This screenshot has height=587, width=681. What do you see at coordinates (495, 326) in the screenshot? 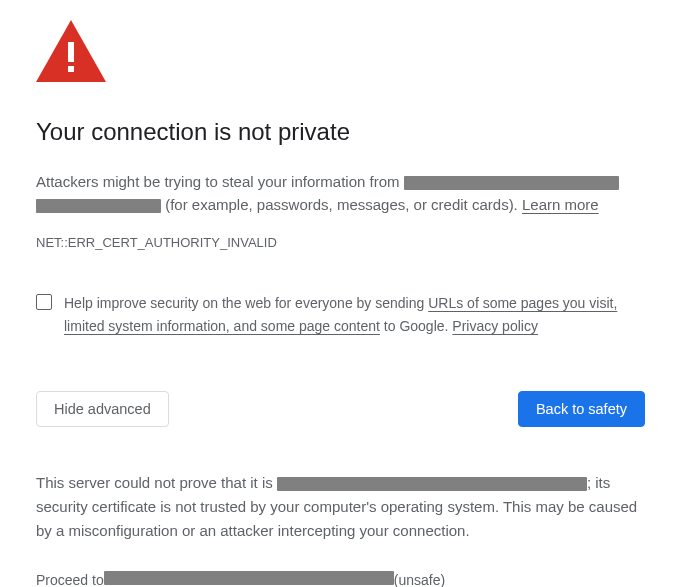
I see `privacy-policy-link: Privacy policy` at bounding box center [495, 326].